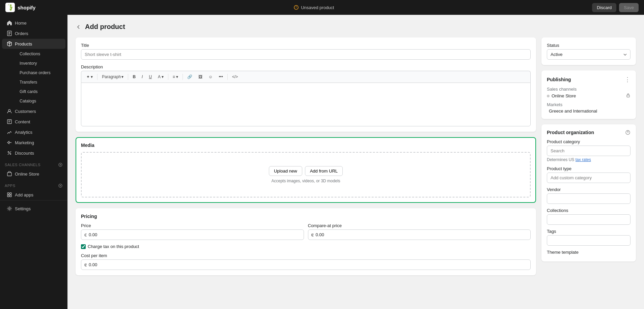 This screenshot has height=309, width=644. What do you see at coordinates (34, 33) in the screenshot?
I see `sidebar-item-orders: Orders` at bounding box center [34, 33].